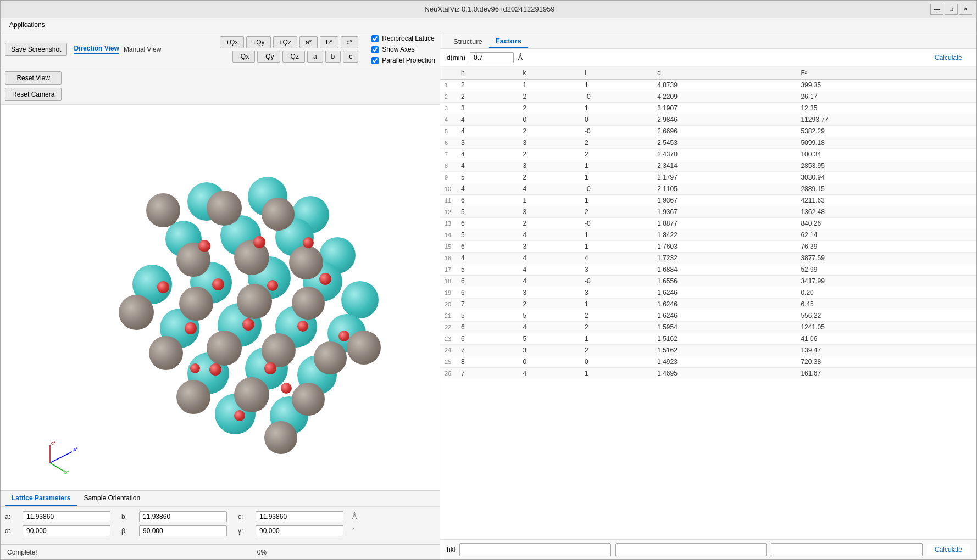 The height and width of the screenshot is (560, 977). I want to click on calculate-button: Calculate, so click(948, 58).